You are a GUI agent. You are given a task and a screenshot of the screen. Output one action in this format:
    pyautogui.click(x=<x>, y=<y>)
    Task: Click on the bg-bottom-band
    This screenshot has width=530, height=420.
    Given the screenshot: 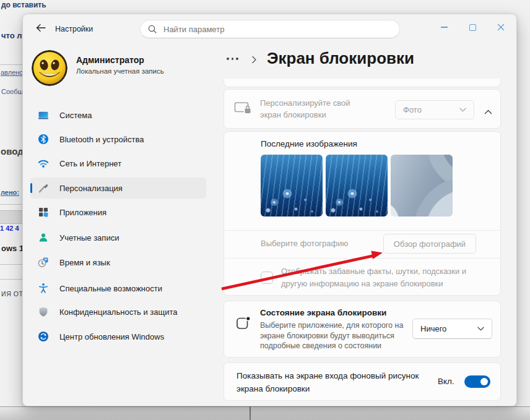 What is the action you would take?
    pyautogui.click(x=265, y=413)
    